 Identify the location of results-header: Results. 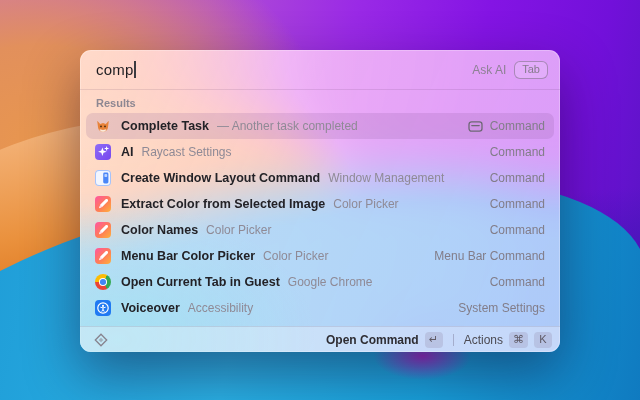
(320, 102).